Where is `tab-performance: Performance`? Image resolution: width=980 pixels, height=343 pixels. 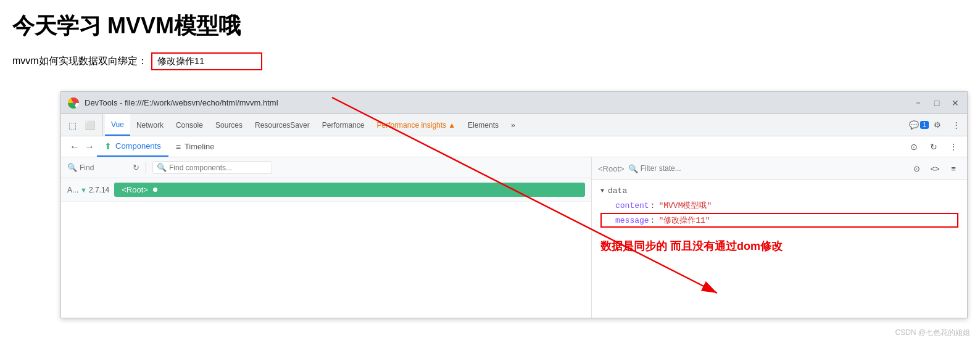 tab-performance: Performance is located at coordinates (343, 125).